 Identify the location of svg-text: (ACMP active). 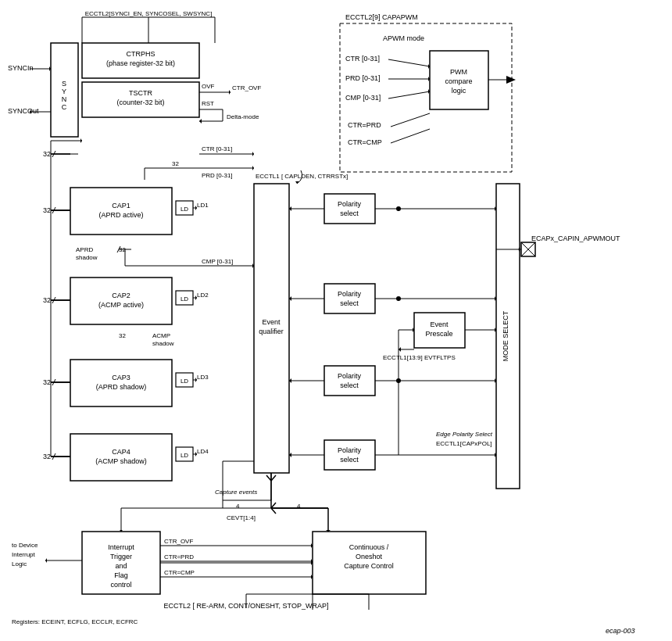
(121, 305).